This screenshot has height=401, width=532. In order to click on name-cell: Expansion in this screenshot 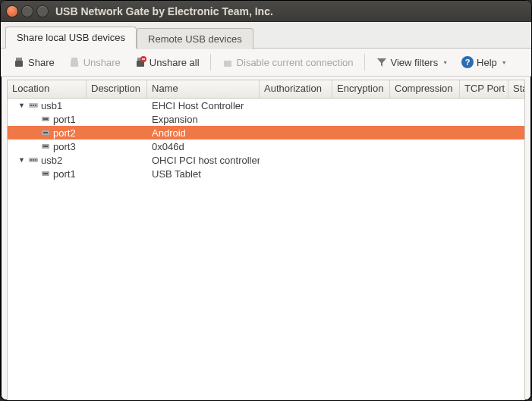, I will do `click(203, 120)`.